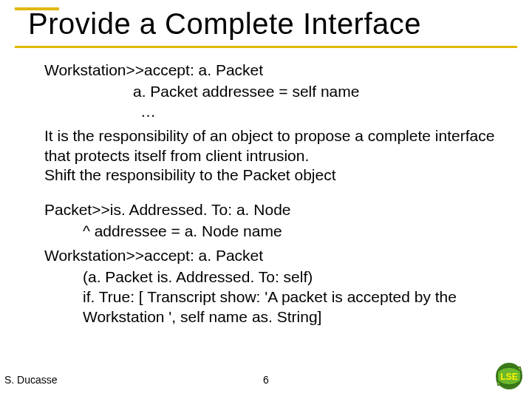 This screenshot has height=399, width=532. Describe the element at coordinates (321, 112) in the screenshot. I see `code-line: …` at that location.